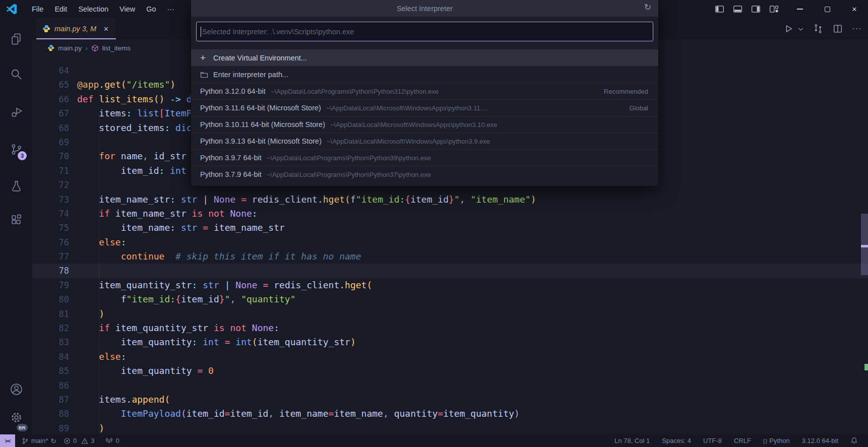  What do you see at coordinates (854, 440) in the screenshot?
I see `bell-icon` at bounding box center [854, 440].